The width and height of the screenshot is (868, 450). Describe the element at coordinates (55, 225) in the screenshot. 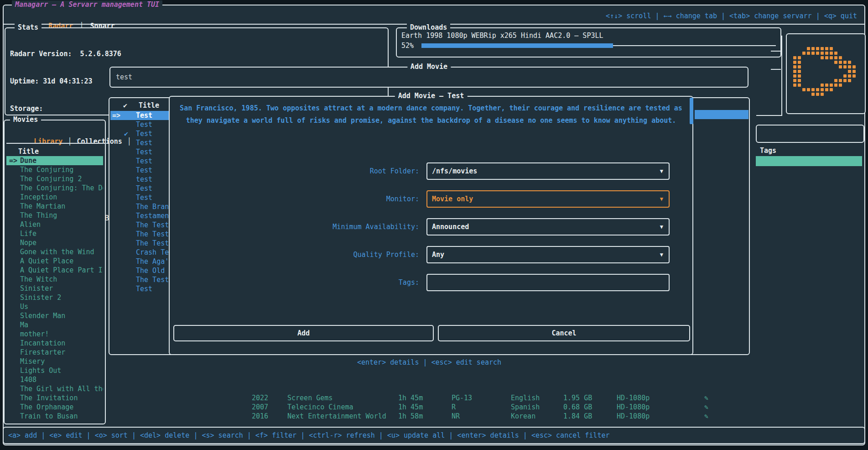

I see `movie-list-item: Alien` at that location.